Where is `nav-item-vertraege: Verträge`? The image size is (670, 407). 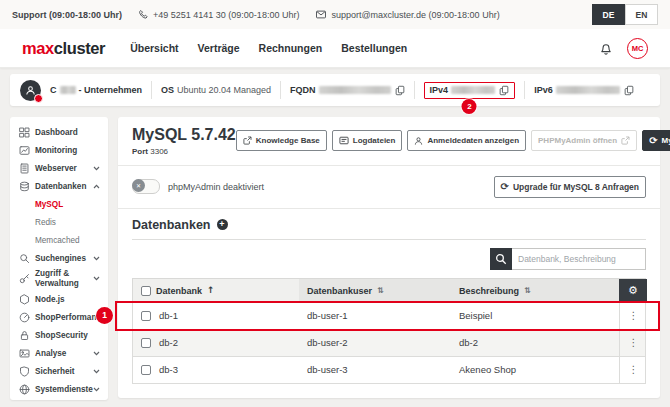 nav-item-vertraege: Verträge is located at coordinates (219, 48).